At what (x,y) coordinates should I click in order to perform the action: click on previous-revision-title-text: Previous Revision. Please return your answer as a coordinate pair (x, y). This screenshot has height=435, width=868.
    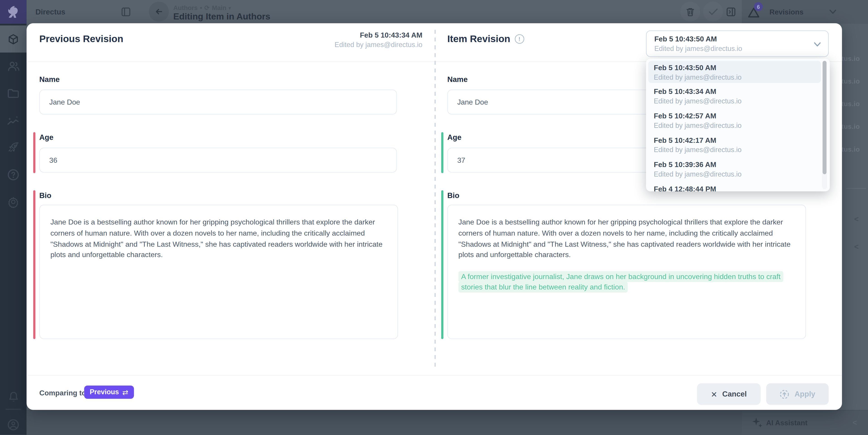
    Looking at the image, I should click on (82, 39).